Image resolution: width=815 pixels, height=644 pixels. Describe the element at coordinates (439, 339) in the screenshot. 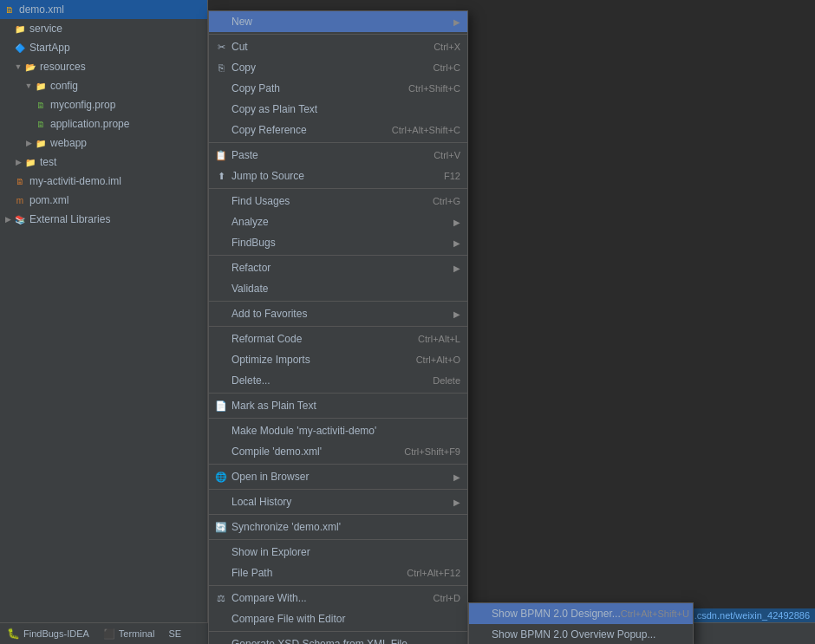

I see `shortcut-label: Ctrl+Alt+L` at that location.